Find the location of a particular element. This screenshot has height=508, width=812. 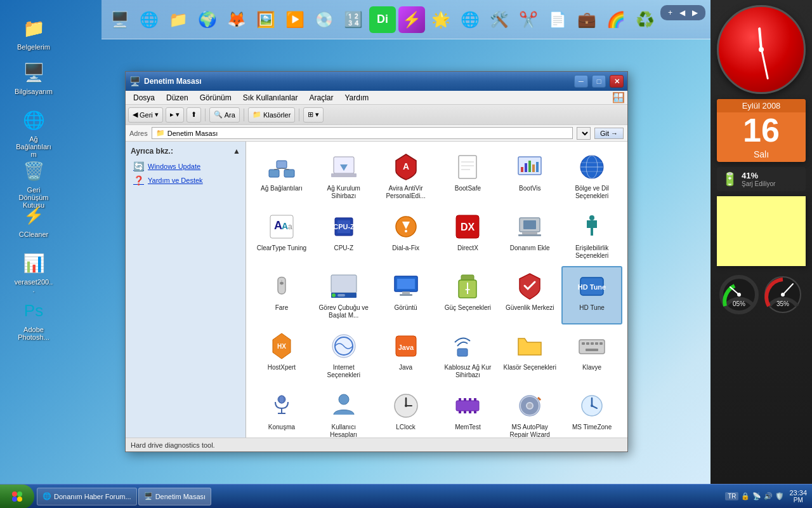

item-klasor-secenekleri: Klasör Seçenekleri is located at coordinates (530, 355).